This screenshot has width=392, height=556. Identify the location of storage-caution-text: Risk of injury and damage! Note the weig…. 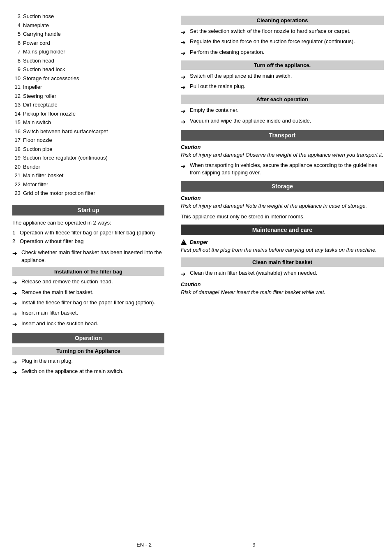
(282, 206).